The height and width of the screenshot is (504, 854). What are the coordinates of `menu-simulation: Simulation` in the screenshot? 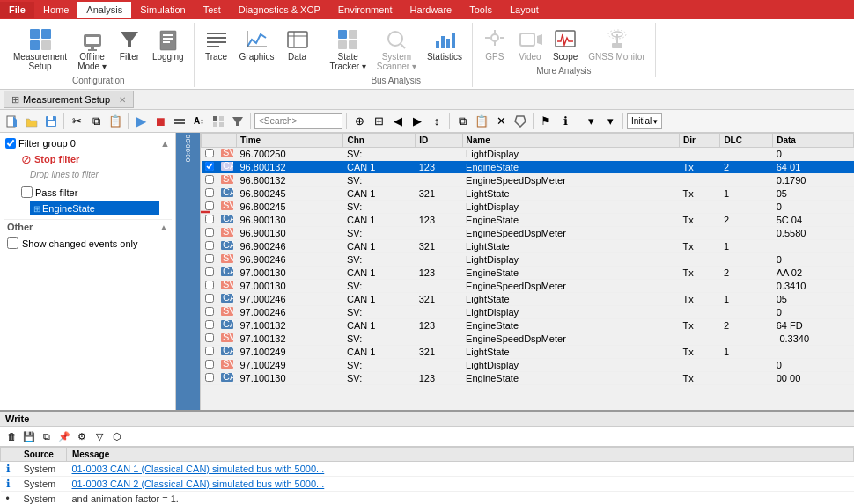 It's located at (162, 10).